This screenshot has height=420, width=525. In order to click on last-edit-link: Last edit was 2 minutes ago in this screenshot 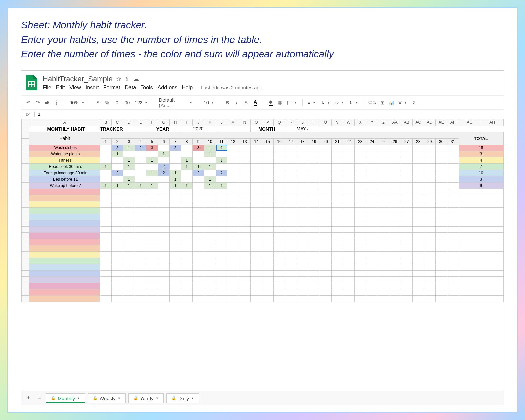, I will do `click(231, 87)`.